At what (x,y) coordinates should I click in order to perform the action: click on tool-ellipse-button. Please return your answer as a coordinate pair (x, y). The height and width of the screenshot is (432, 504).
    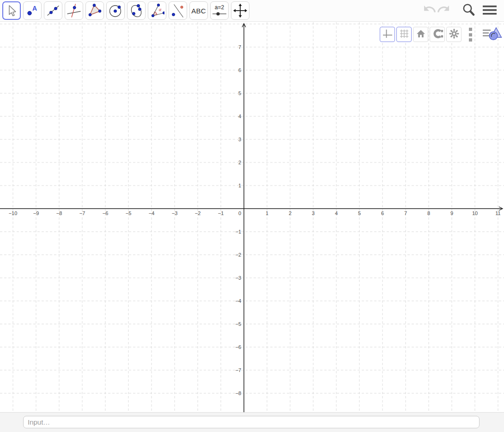
    Looking at the image, I should click on (136, 11).